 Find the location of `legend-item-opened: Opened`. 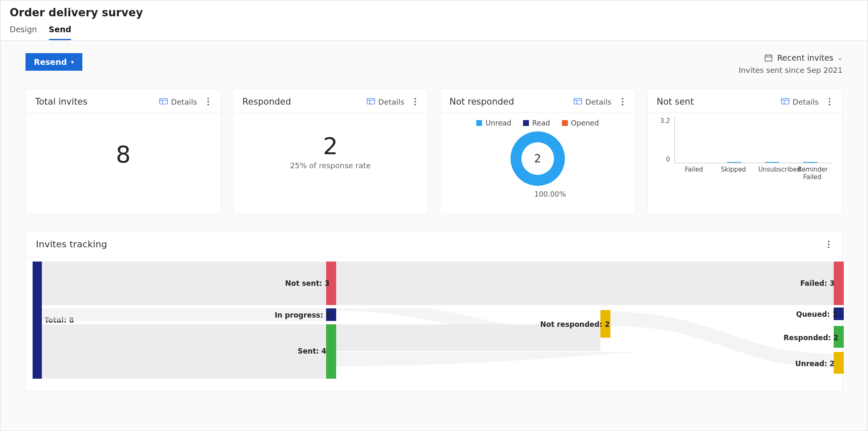

legend-item-opened: Opened is located at coordinates (580, 123).